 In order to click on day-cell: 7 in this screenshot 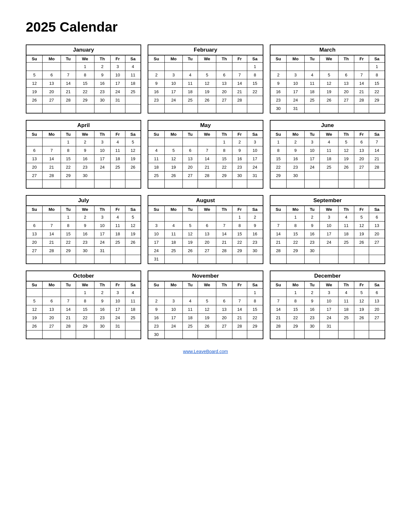, I will do `click(52, 226)`.